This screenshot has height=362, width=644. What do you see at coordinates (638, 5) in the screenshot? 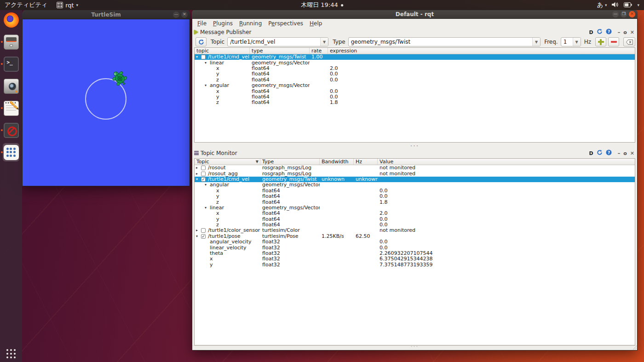
I see `system-menu-chevron-icon: ▾` at bounding box center [638, 5].